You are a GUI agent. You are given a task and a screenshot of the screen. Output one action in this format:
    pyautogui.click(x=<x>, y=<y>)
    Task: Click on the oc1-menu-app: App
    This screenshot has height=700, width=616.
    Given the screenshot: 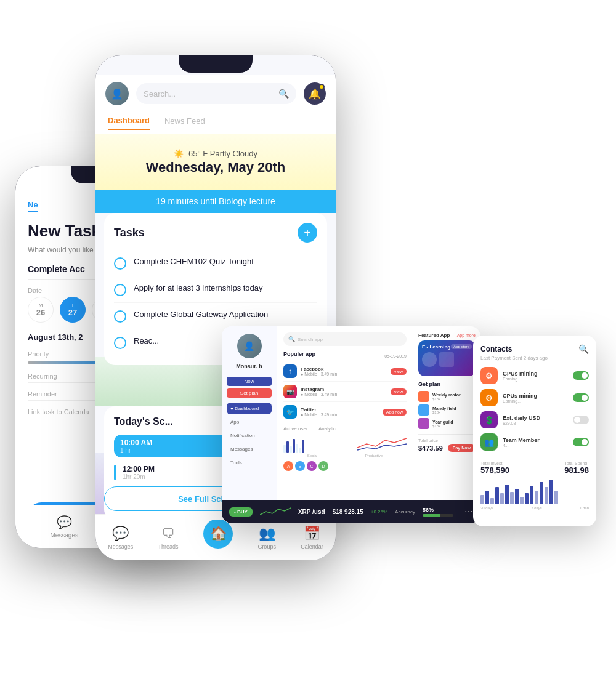 What is the action you would take?
    pyautogui.click(x=249, y=422)
    